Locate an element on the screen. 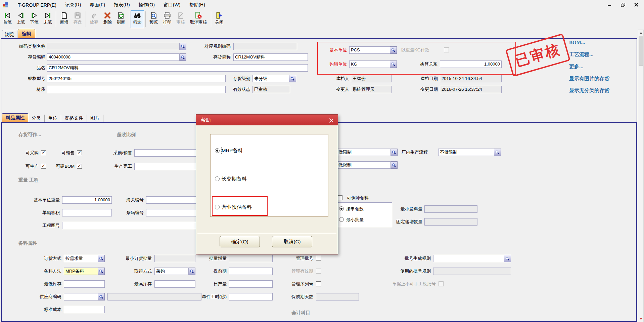 Image resolution: width=644 pixels, height=322 pixels. restriction-field-1: 不做限制 is located at coordinates (365, 152).